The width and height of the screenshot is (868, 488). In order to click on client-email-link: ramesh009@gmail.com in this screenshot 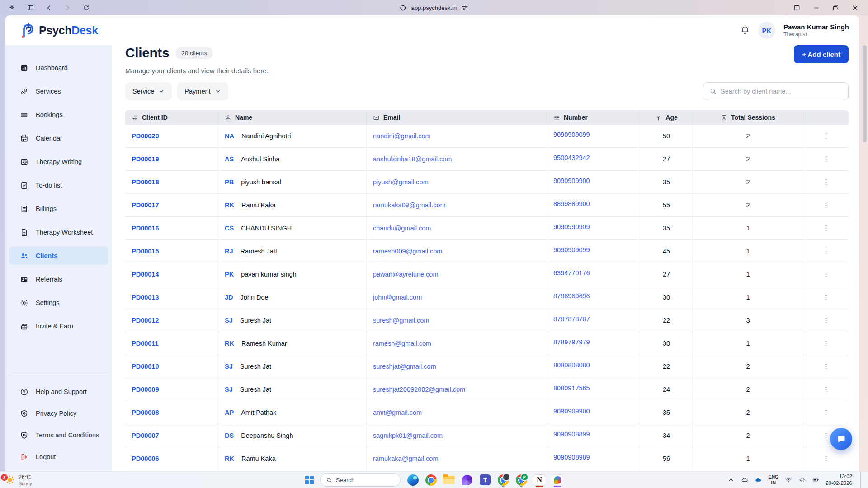, I will do `click(408, 251)`.